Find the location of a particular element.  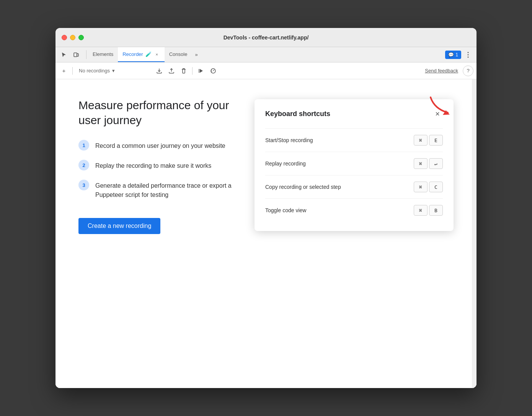

kbd-cmd-2: ⌘ is located at coordinates (421, 164).